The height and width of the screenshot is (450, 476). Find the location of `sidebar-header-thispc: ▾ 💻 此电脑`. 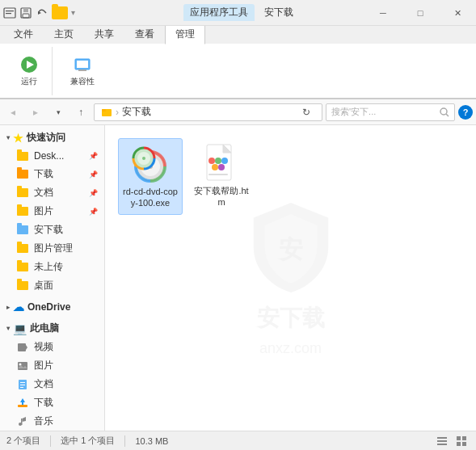

sidebar-header-thispc: ▾ 💻 此电脑 is located at coordinates (52, 328).